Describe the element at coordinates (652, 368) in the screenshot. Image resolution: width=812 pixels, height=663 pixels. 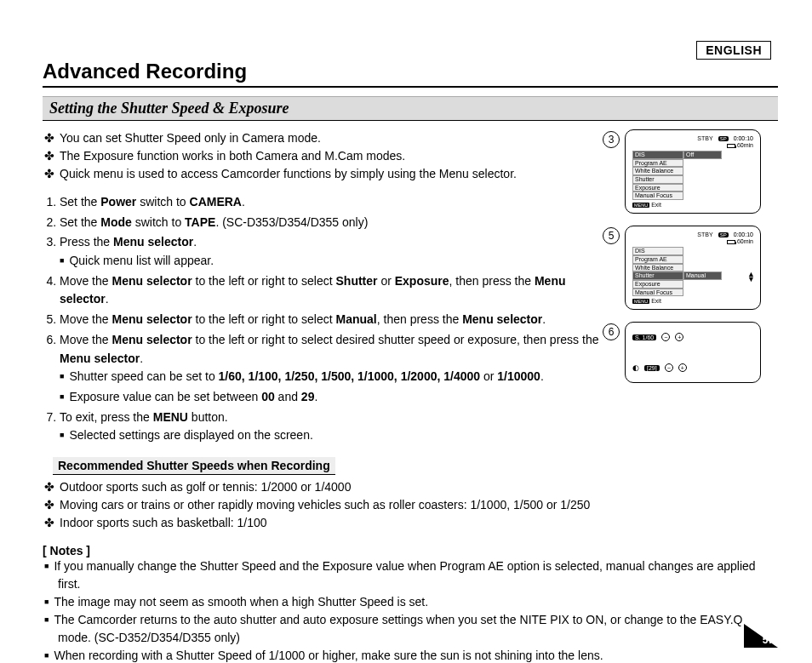
I see `exposure-badge: [29]` at that location.